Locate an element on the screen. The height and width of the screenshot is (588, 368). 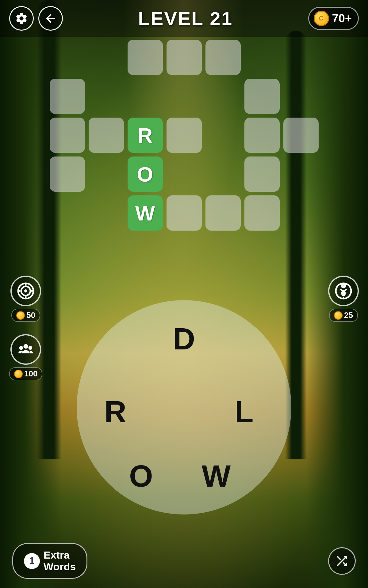
target-icon is located at coordinates (26, 291).